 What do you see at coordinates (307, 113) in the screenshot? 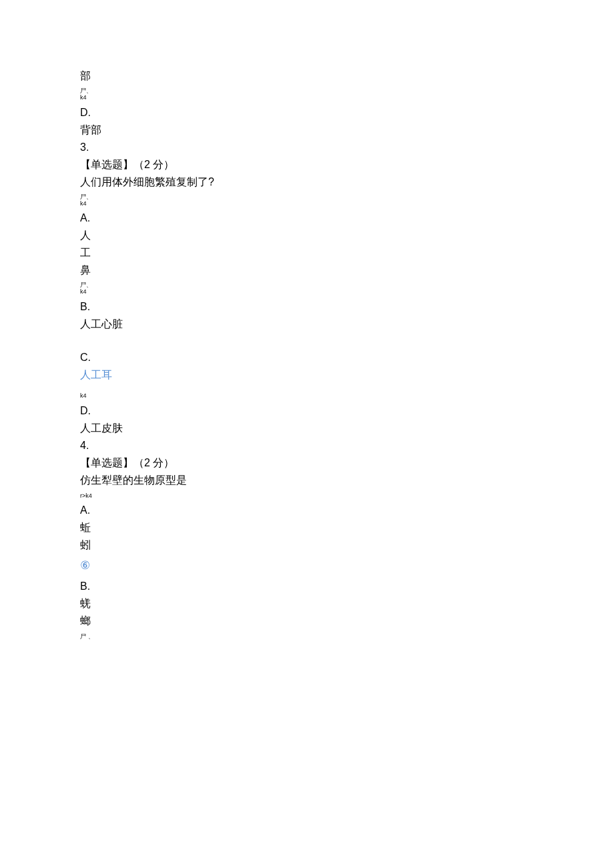
I see `q2-optD-letter: D.` at bounding box center [307, 113].